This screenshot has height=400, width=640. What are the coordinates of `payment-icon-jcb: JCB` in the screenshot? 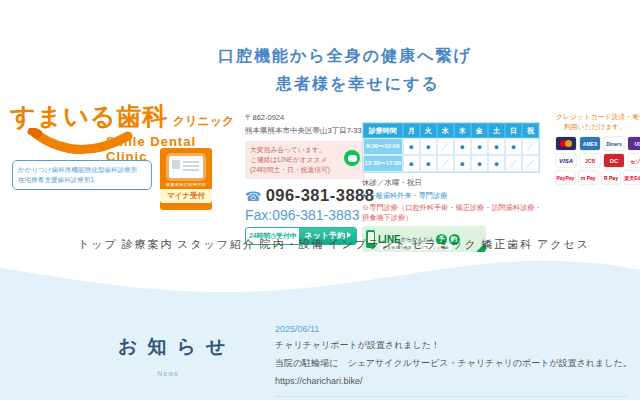 It's located at (590, 160).